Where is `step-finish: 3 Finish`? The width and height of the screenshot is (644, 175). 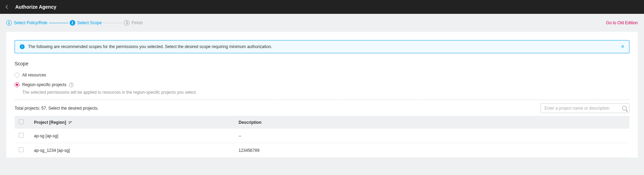
step-finish: 3 Finish is located at coordinates (133, 23).